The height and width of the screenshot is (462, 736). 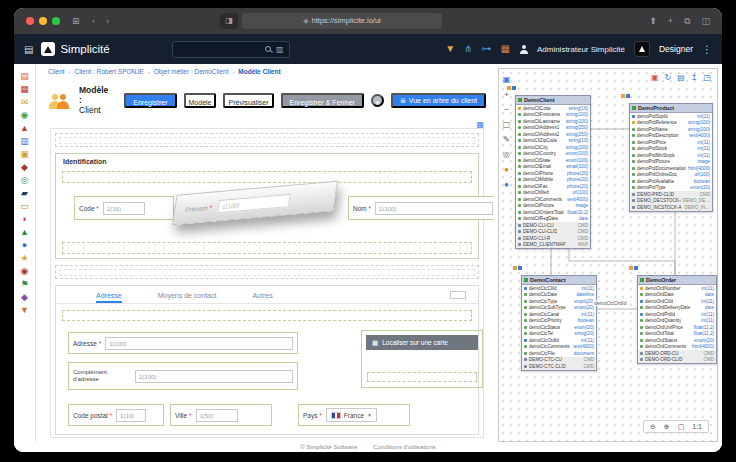 I want to click on zoom-out-icon: ⊖, so click(x=653, y=427).